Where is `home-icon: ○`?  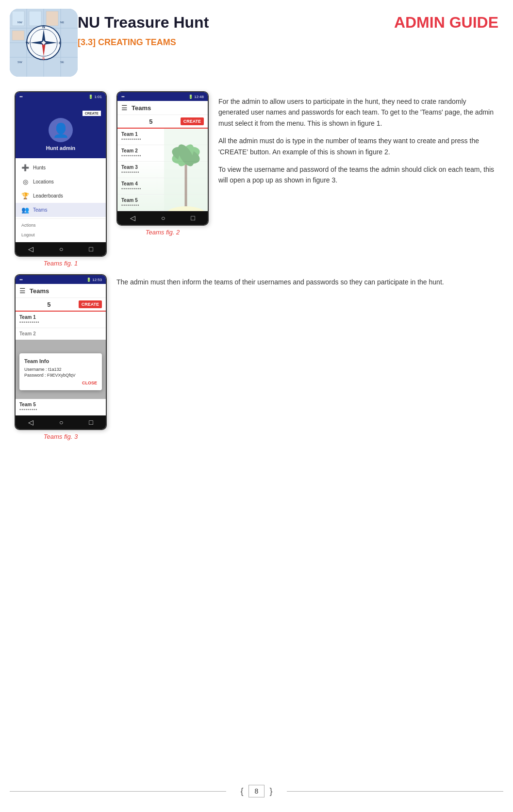 home-icon: ○ is located at coordinates (61, 249).